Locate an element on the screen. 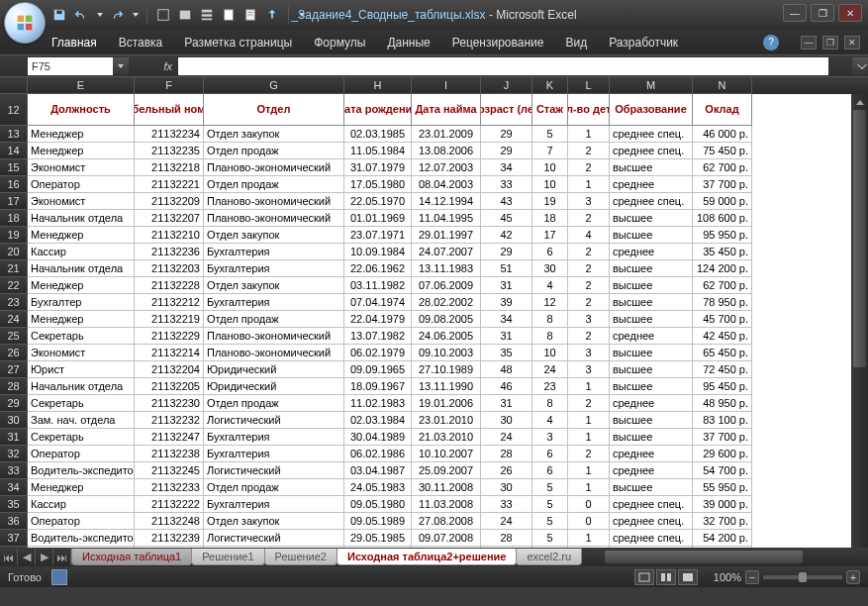 The height and width of the screenshot is (606, 868). column-header: K is located at coordinates (550, 85).